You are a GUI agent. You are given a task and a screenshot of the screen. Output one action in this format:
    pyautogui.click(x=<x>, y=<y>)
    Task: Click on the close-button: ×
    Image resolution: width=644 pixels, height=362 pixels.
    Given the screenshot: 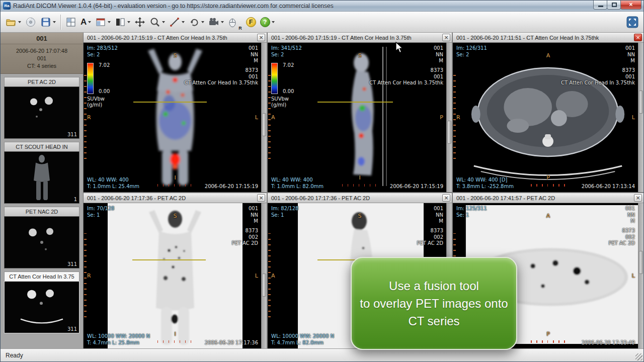 What is the action you would take?
    pyautogui.click(x=631, y=5)
    